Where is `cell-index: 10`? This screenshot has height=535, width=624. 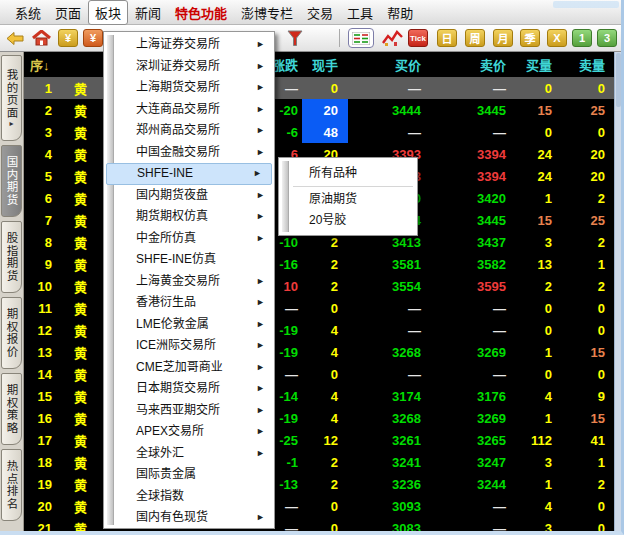
cell-index: 10 is located at coordinates (43, 286).